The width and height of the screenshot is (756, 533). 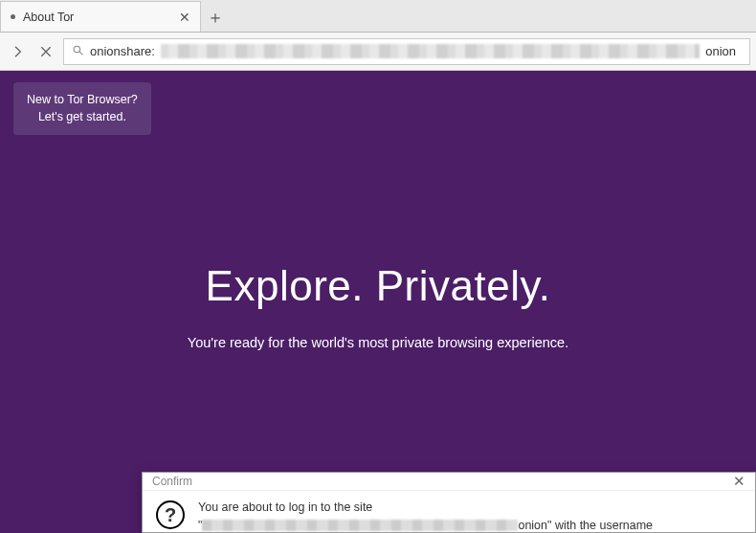 I want to click on dialog-message: You are about to log in to the site "oni…, so click(x=470, y=516).